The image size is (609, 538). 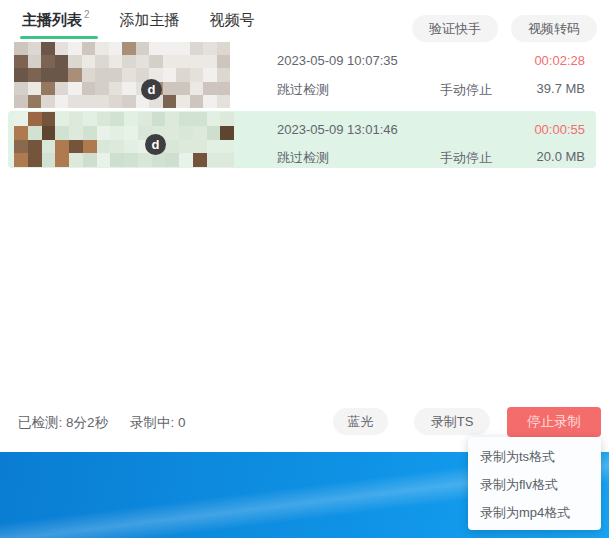 I want to click on tab-video-channel: 视频号, so click(x=232, y=25).